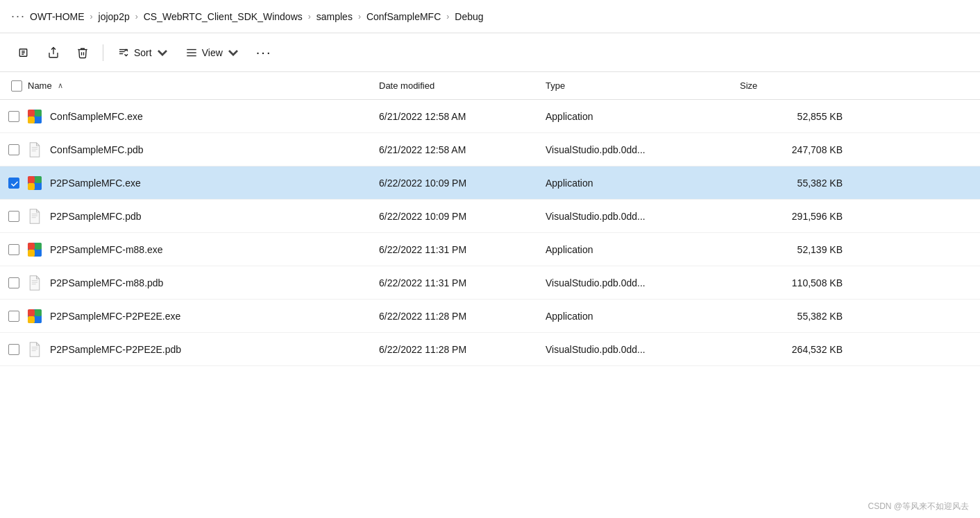 The width and height of the screenshot is (980, 518). Describe the element at coordinates (457, 183) in the screenshot. I see `file-date-2: 6/22/2022 10:09 PM` at that location.